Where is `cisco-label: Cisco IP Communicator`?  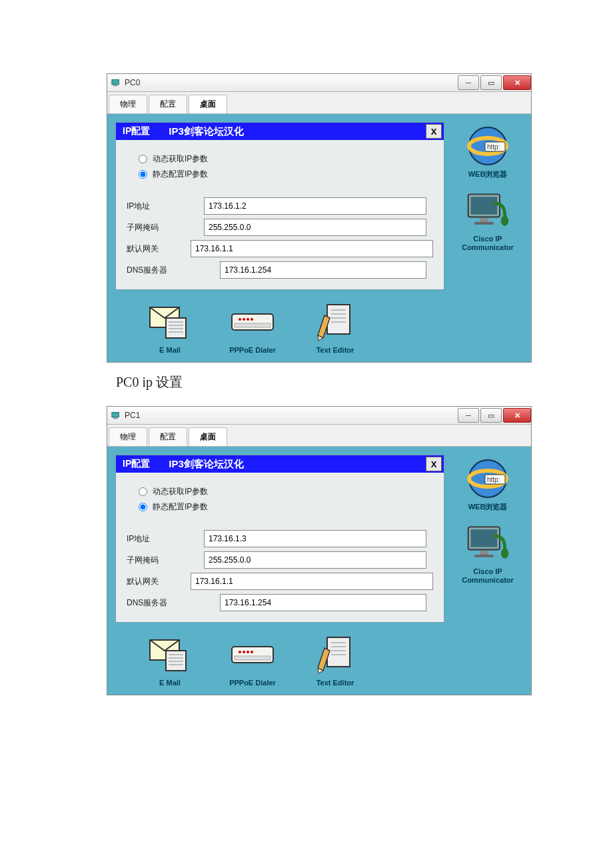 cisco-label: Cisco IP Communicator is located at coordinates (488, 243).